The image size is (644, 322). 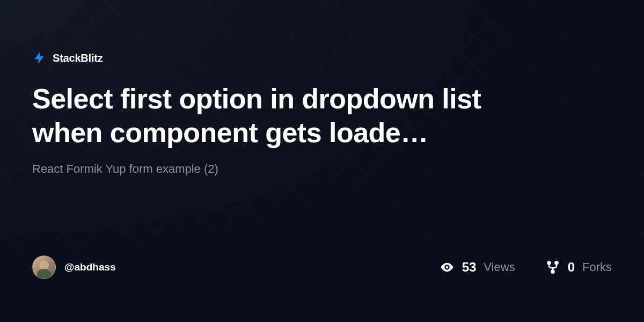 What do you see at coordinates (597, 267) in the screenshot?
I see `forks-label: Forks` at bounding box center [597, 267].